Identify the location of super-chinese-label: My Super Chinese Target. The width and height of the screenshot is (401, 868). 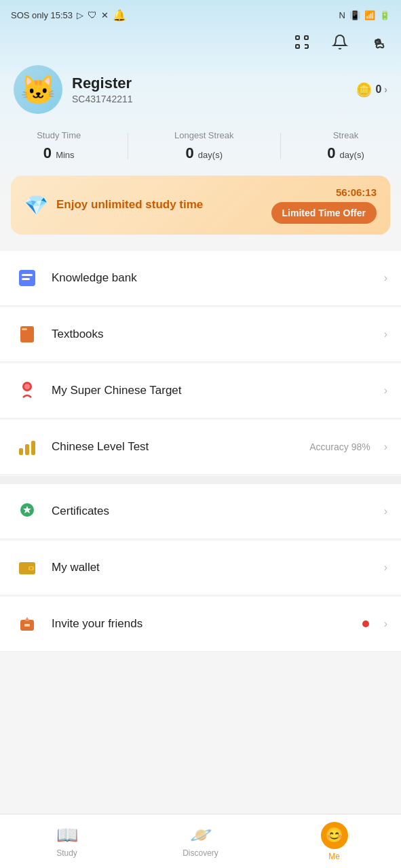
(212, 391).